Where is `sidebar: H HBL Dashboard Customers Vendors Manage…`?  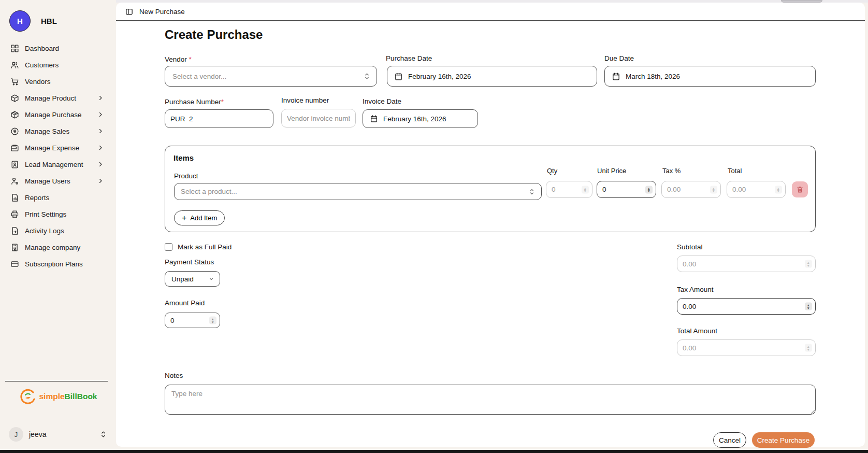
sidebar: H HBL Dashboard Customers Vendors Manage… is located at coordinates (58, 225).